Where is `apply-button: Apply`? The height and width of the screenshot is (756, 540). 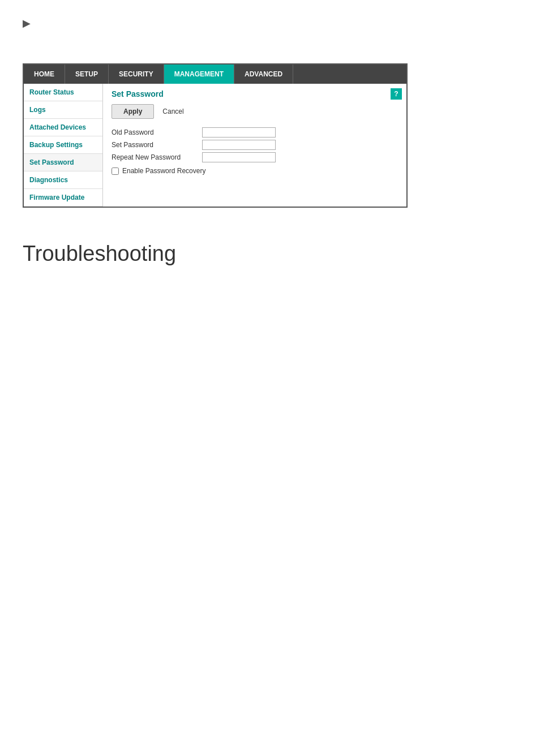
apply-button: Apply is located at coordinates (132, 111).